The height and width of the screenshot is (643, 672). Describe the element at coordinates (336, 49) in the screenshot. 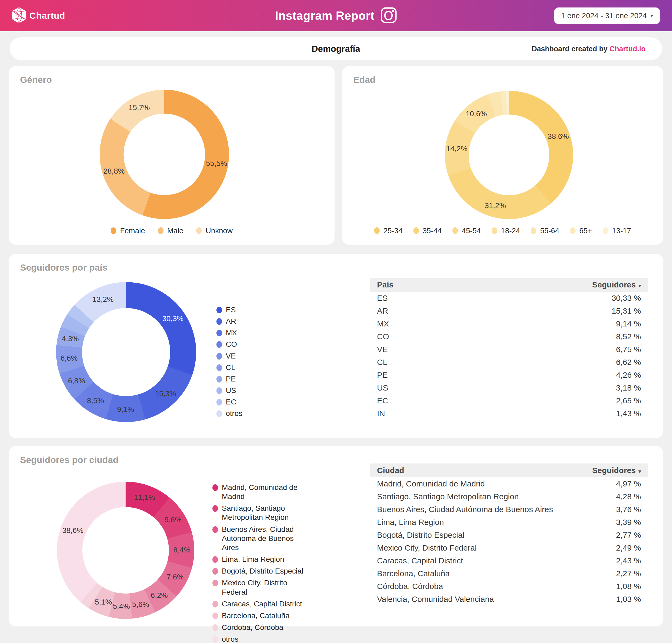

I see `section-header-bar: Demografía Dashboard created by Chartud.…` at that location.